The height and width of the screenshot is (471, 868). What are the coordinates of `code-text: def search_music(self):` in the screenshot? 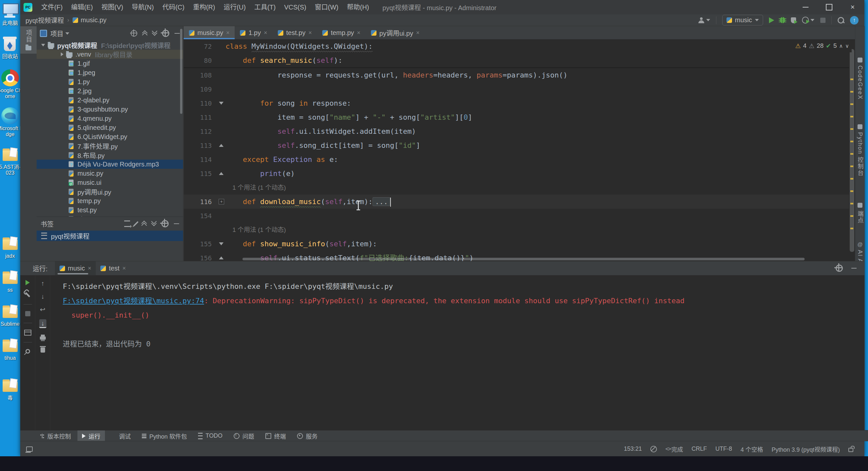 It's located at (284, 60).